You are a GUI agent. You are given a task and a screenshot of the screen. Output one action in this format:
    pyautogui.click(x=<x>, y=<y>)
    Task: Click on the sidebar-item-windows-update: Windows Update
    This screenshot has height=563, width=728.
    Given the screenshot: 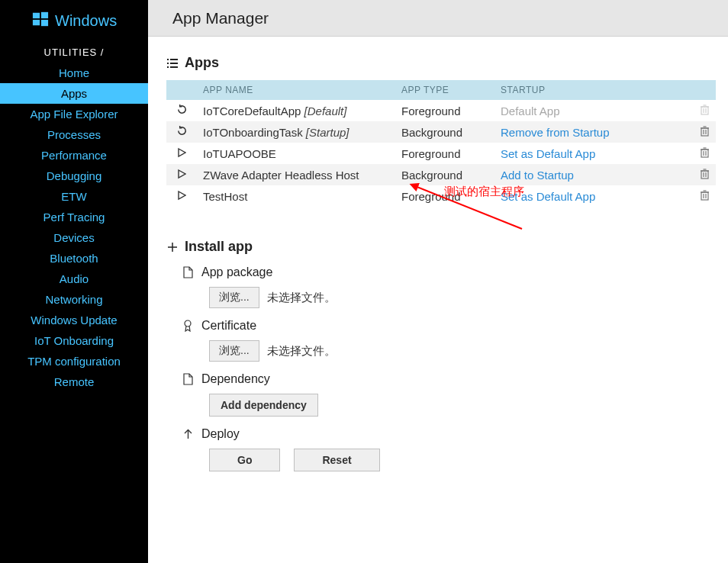 What is the action you would take?
    pyautogui.click(x=74, y=320)
    